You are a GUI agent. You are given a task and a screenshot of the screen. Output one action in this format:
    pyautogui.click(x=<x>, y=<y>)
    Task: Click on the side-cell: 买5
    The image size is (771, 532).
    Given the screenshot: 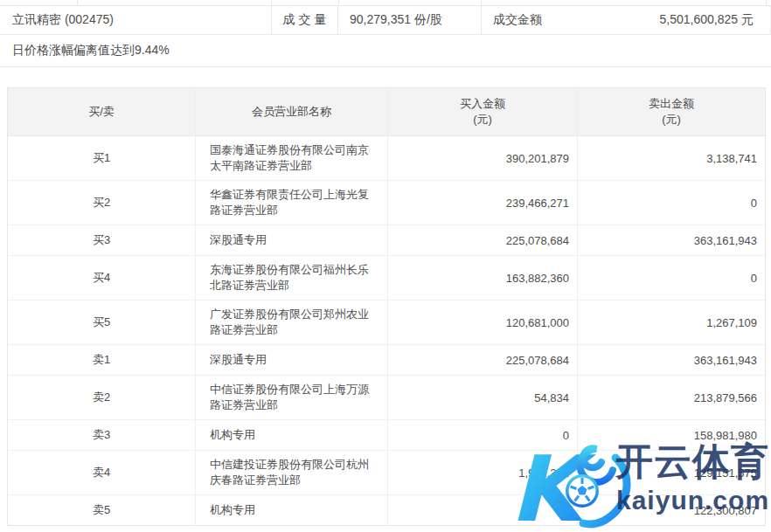 What is the action you would take?
    pyautogui.click(x=101, y=322)
    